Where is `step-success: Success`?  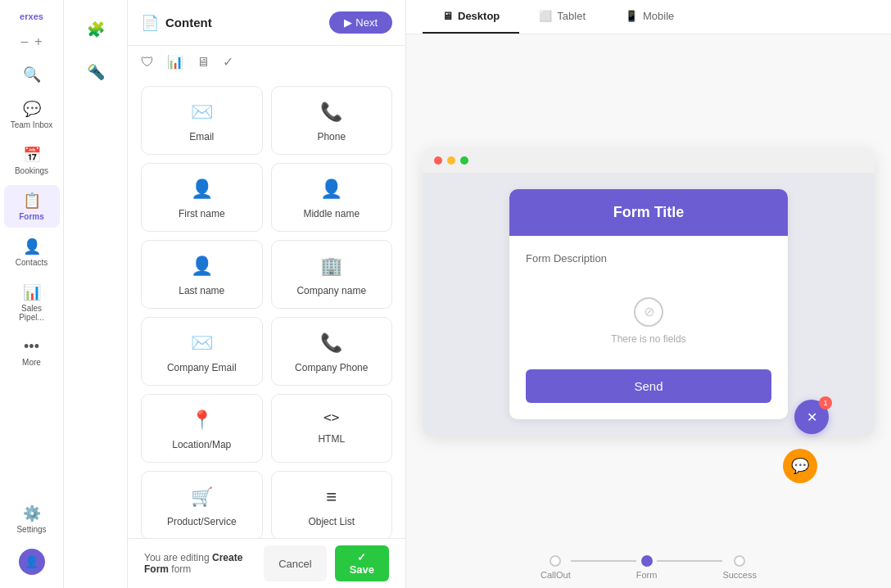
step-success: Success is located at coordinates (739, 568).